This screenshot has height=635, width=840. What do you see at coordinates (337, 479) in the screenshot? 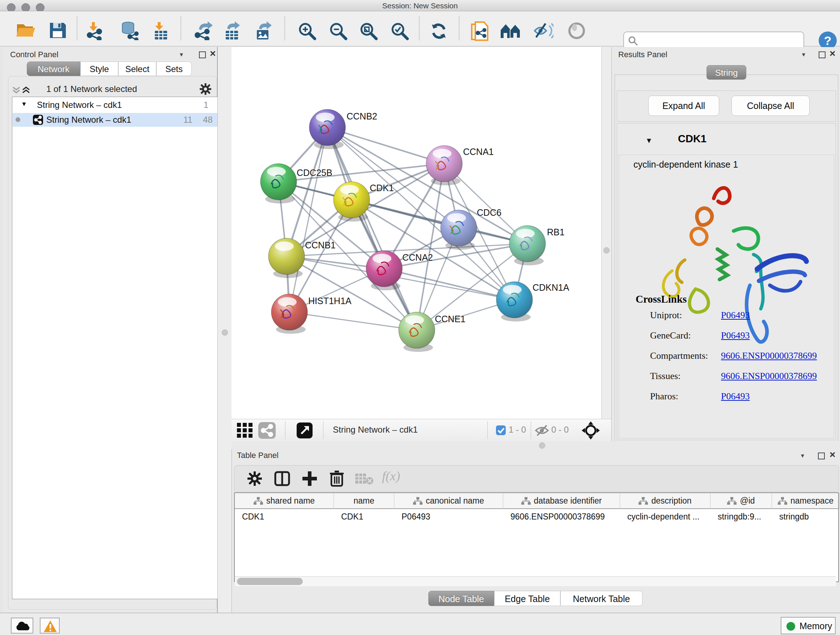
I see `delete-column-trash-icon` at bounding box center [337, 479].